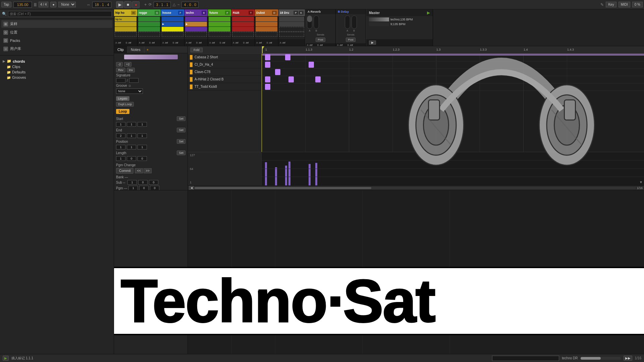 The image size is (644, 362). Describe the element at coordinates (225, 79) in the screenshot. I see `drum-item-hihat: A-HiHat 2 Closed B` at that location.